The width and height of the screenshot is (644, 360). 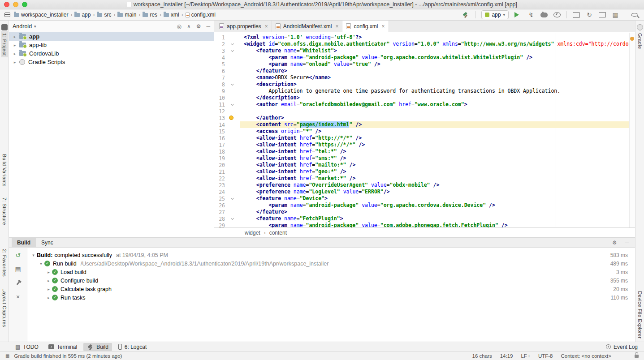 What do you see at coordinates (331, 289) in the screenshot?
I see `build-row: ▸✓Calculate task graph20 ms` at bounding box center [331, 289].